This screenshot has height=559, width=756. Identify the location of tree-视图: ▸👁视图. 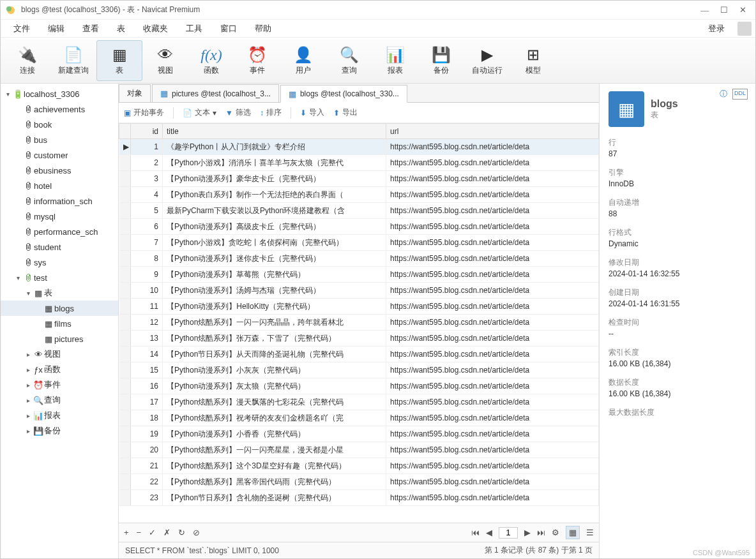
(59, 354).